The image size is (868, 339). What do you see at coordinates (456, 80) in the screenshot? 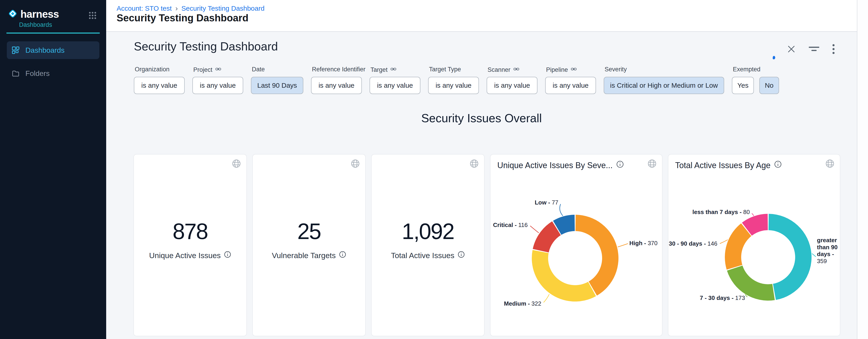
I see `filter-bar: Organization is any value Project is a` at bounding box center [456, 80].